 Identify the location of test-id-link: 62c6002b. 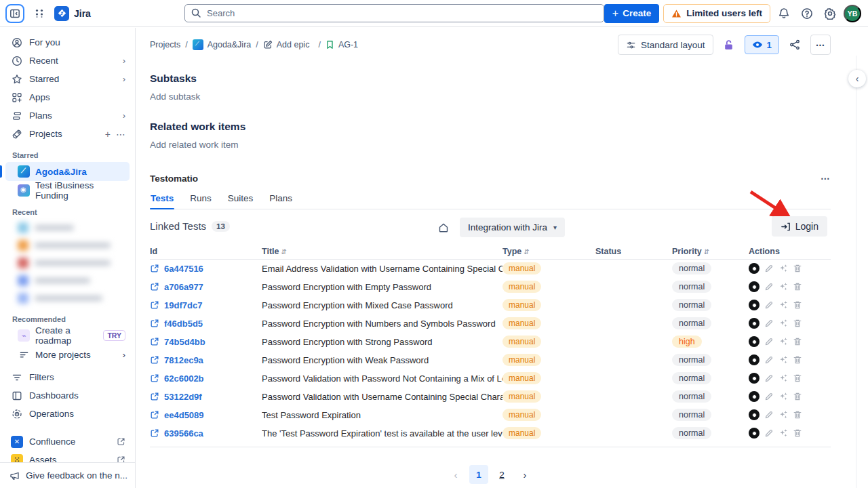
(206, 378).